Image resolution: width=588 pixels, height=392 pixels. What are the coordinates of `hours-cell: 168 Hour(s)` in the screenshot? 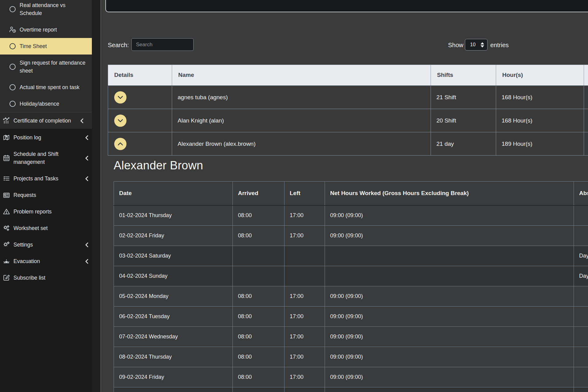 It's located at (540, 97).